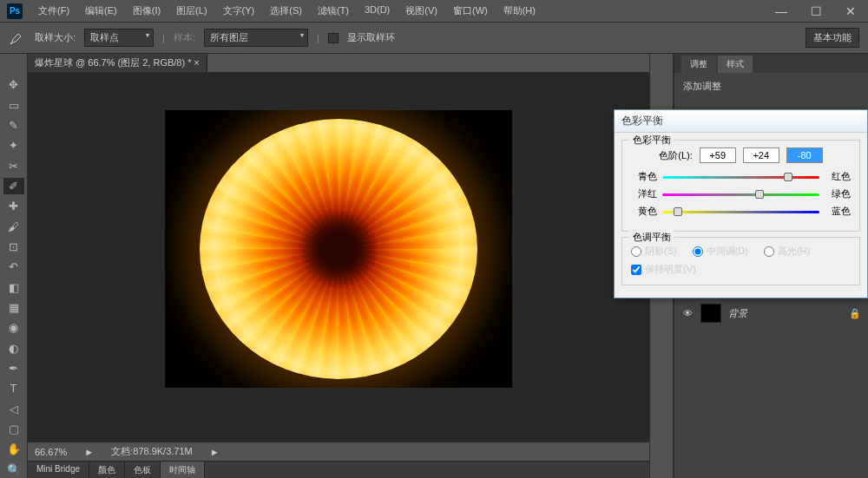  Describe the element at coordinates (519, 10) in the screenshot. I see `menu-help: 帮助(H)` at that location.